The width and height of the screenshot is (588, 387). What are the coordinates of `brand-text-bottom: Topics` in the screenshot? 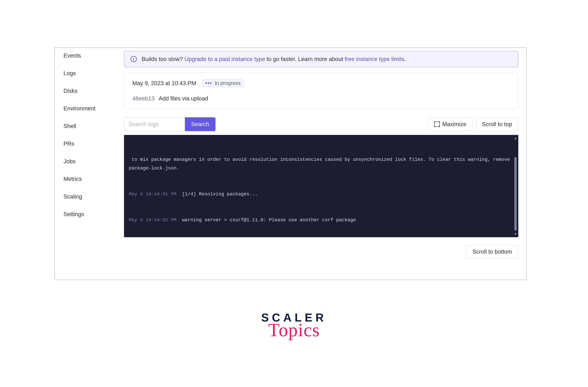 It's located at (294, 330).